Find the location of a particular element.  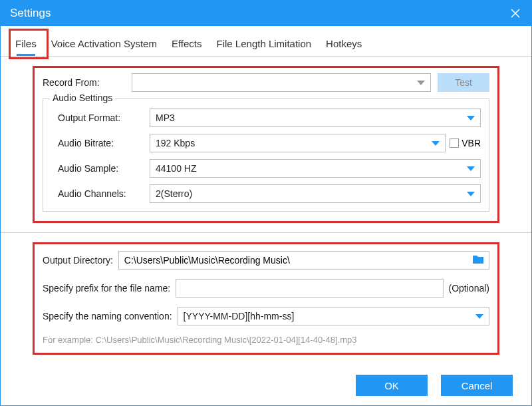

audio-sample-value: 44100 HZ is located at coordinates (176, 168).